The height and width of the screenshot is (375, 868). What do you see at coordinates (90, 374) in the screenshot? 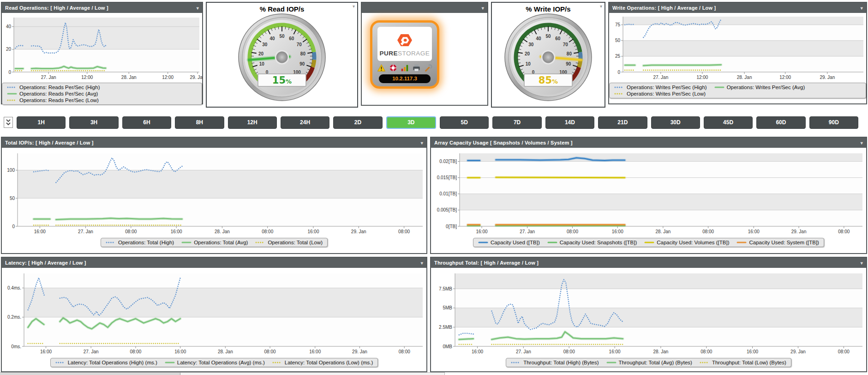
I see `scrollbar-thumb` at bounding box center [90, 374].